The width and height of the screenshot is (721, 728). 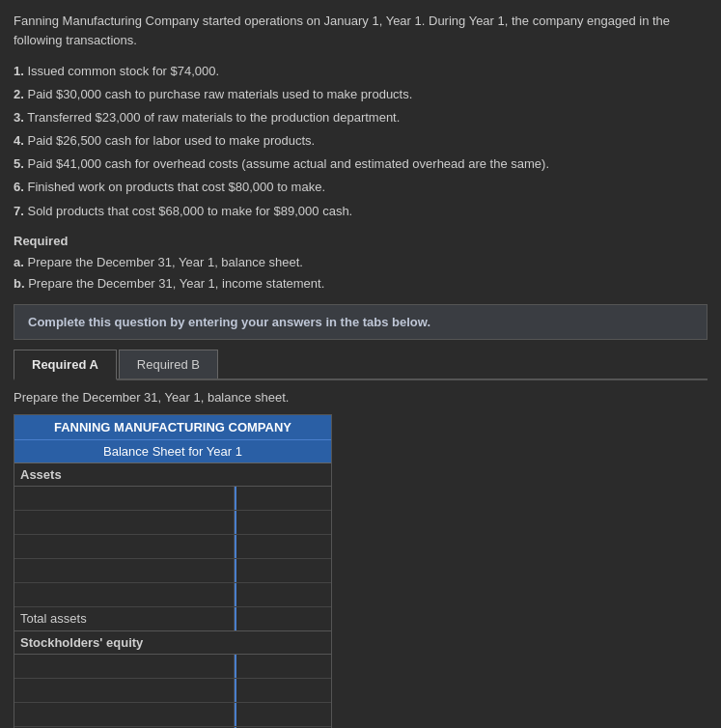 I want to click on intro-text: Fanning Manufacturing Company started op…, so click(x=361, y=31).